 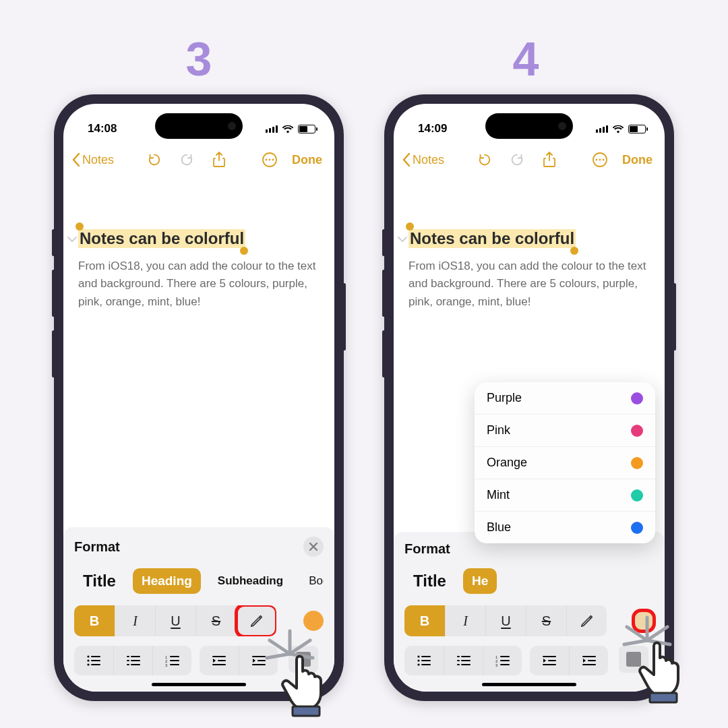 I want to click on style-row: Title He, so click(x=529, y=581).